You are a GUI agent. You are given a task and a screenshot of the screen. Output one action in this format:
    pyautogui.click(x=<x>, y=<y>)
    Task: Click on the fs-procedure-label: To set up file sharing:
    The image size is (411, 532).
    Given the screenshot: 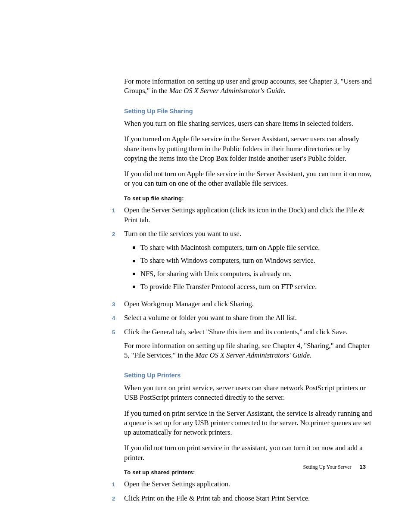 What is the action you would take?
    pyautogui.click(x=249, y=199)
    